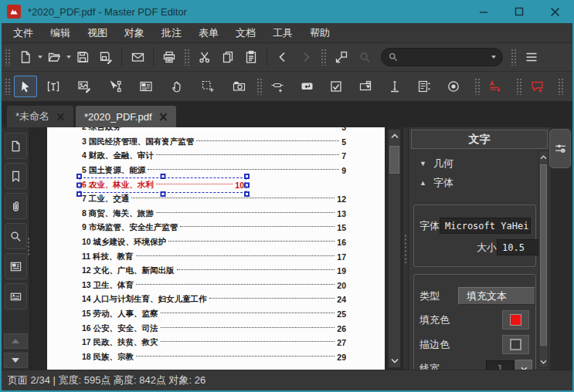 The image size is (574, 392). Describe the element at coordinates (474, 164) in the screenshot. I see `section-geometry: ▼ 几何` at that location.